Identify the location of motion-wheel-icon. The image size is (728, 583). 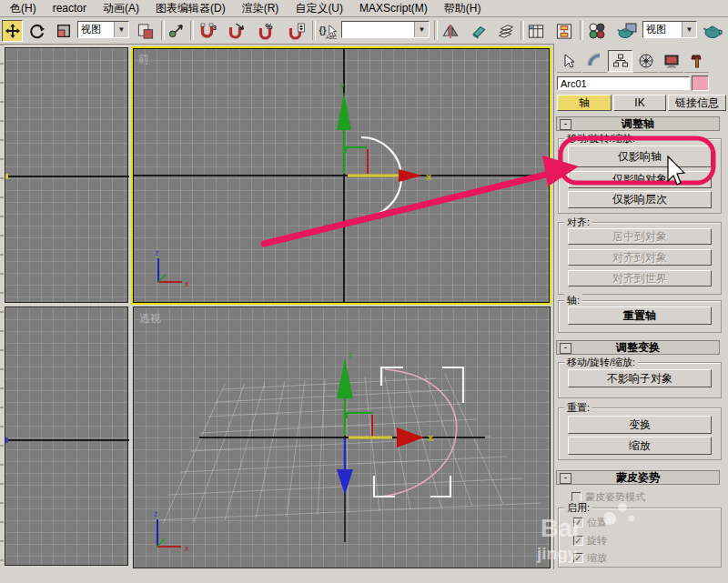
(646, 61).